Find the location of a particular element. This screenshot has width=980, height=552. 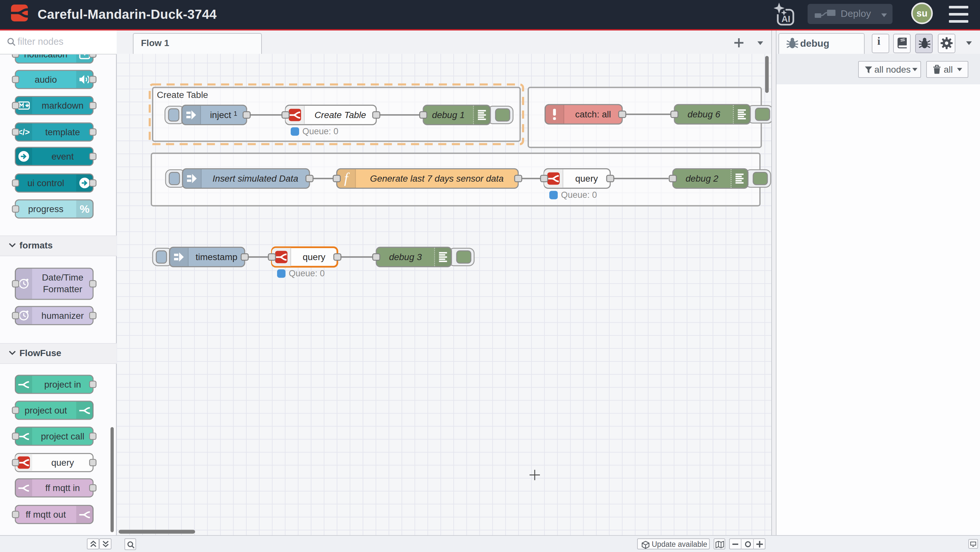

svg-text: ui control is located at coordinates (46, 183).